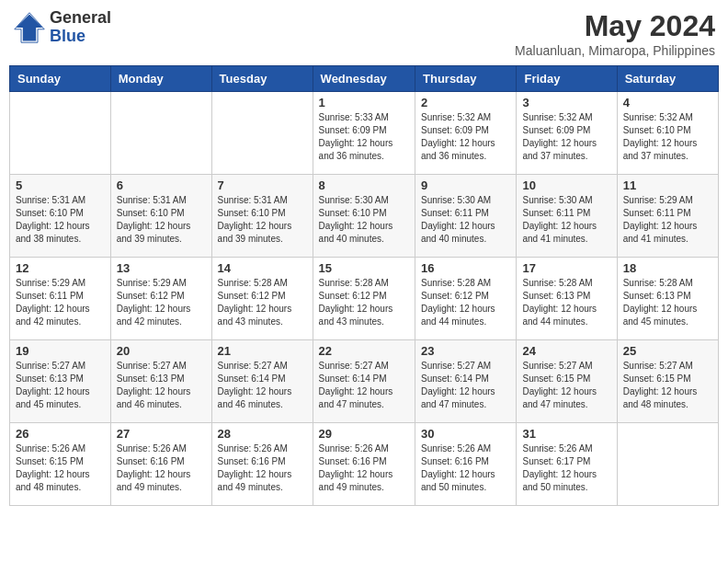 This screenshot has width=728, height=563. What do you see at coordinates (667, 216) in the screenshot?
I see `calendar-cell: 11Sunrise: 5:29 AM Sunset: 6:11 PM Dayli…` at bounding box center [667, 216].